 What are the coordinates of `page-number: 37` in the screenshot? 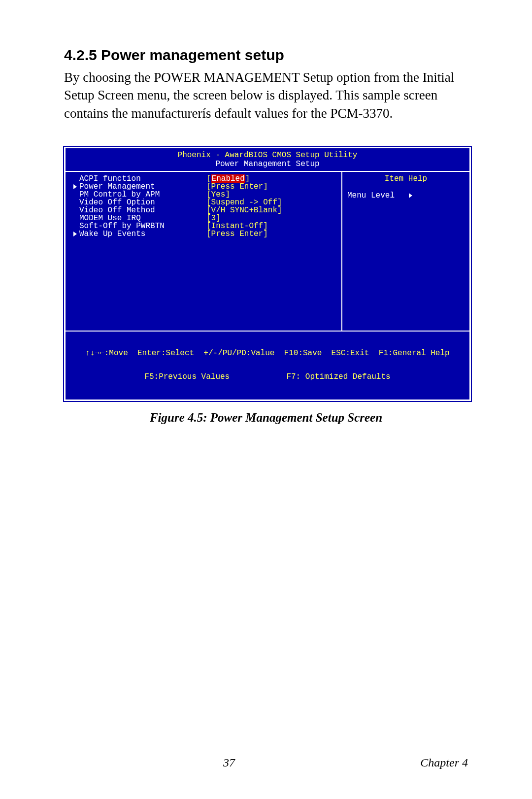 It's located at (229, 763).